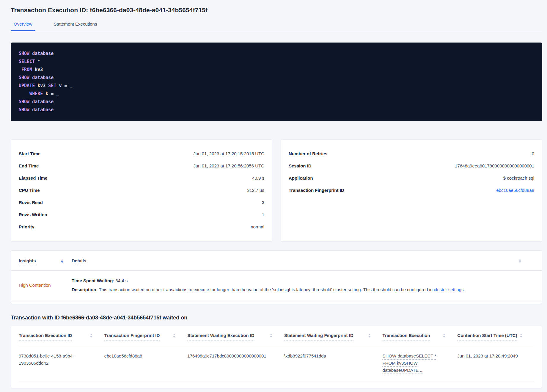 This screenshot has height=392, width=547. Describe the element at coordinates (464, 290) in the screenshot. I see `description-suffix: .` at that location.